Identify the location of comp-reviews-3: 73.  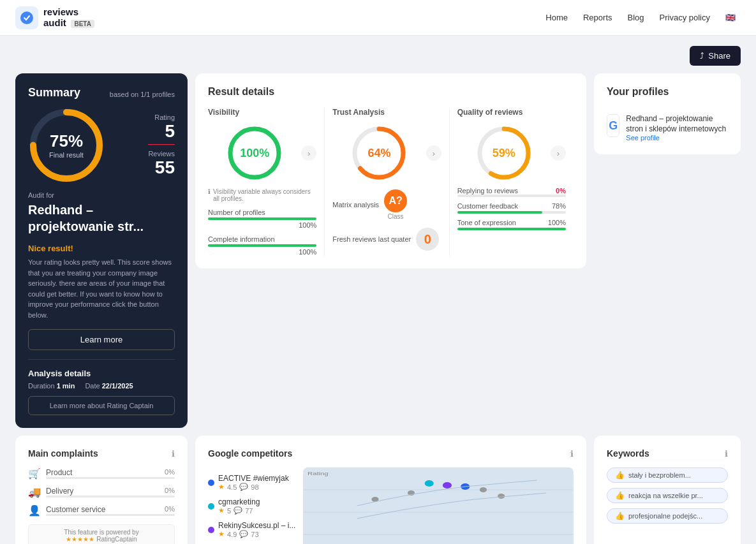
(255, 534).